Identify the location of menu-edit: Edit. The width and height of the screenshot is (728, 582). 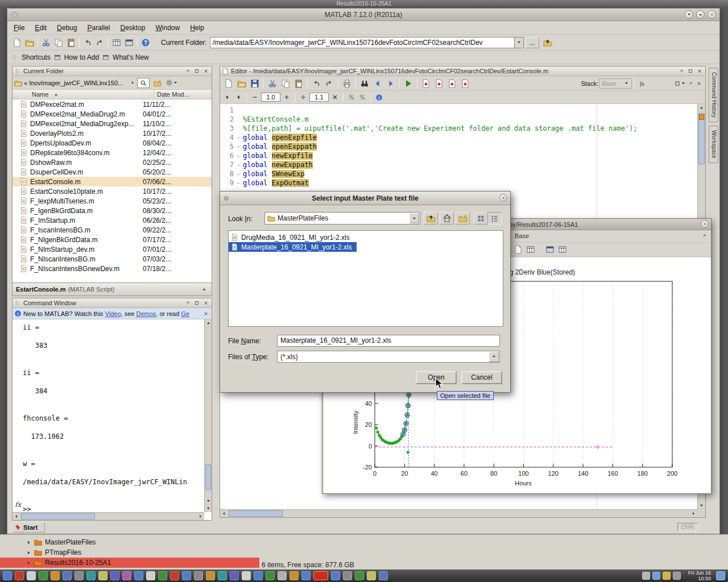
(41, 28).